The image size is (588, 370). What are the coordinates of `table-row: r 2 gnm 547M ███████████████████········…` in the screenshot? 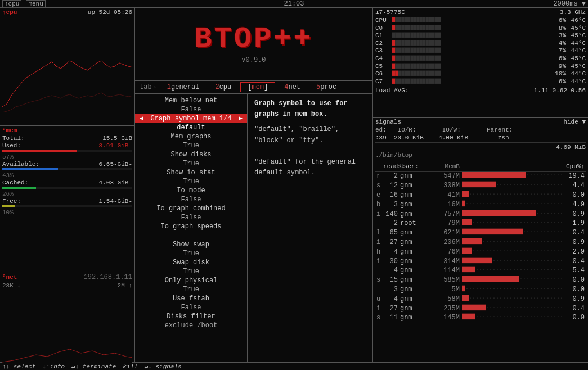 It's located at (481, 177).